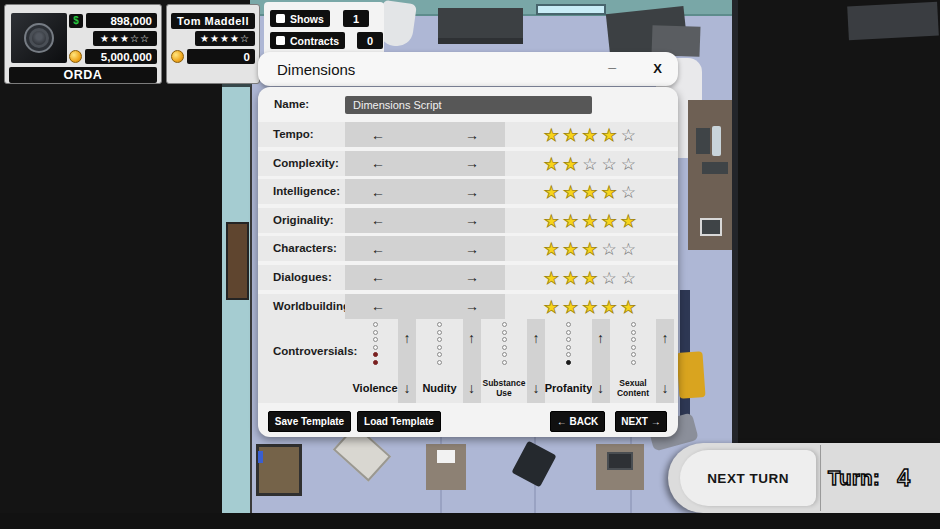  I want to click on save-template-button: Save Template, so click(310, 422).